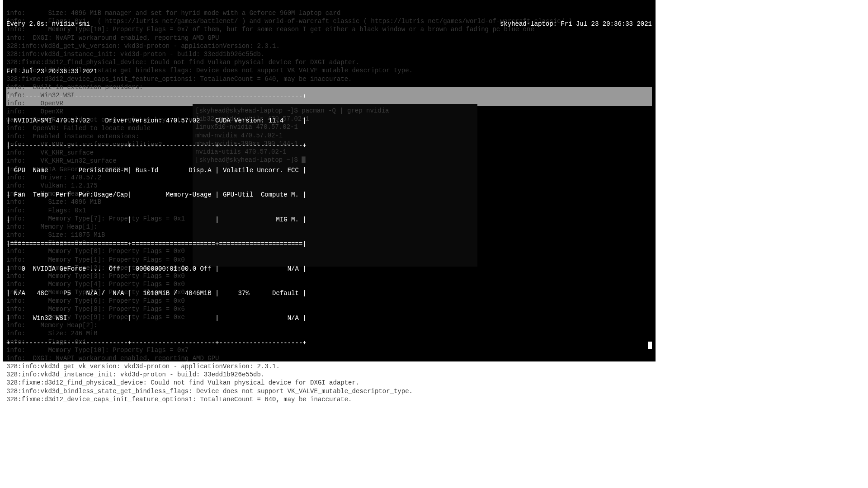  I want to click on smi-gpu-row: | N/A 48C P5 N/A / N/A | 1010MiB / 4046M…, so click(329, 293).